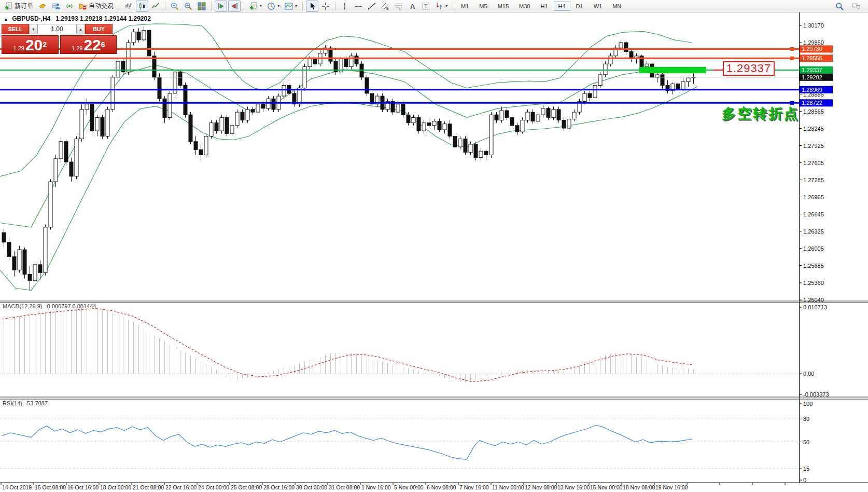 This screenshot has width=868, height=492. What do you see at coordinates (43, 6) in the screenshot?
I see `gold-chart-button` at bounding box center [43, 6].